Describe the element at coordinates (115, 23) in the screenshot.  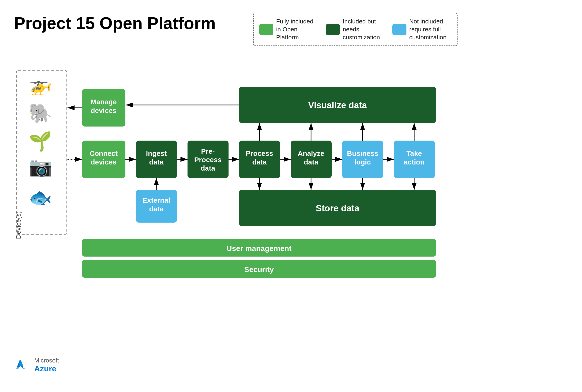
I see `page-title: Project 15 Open Platform` at that location.